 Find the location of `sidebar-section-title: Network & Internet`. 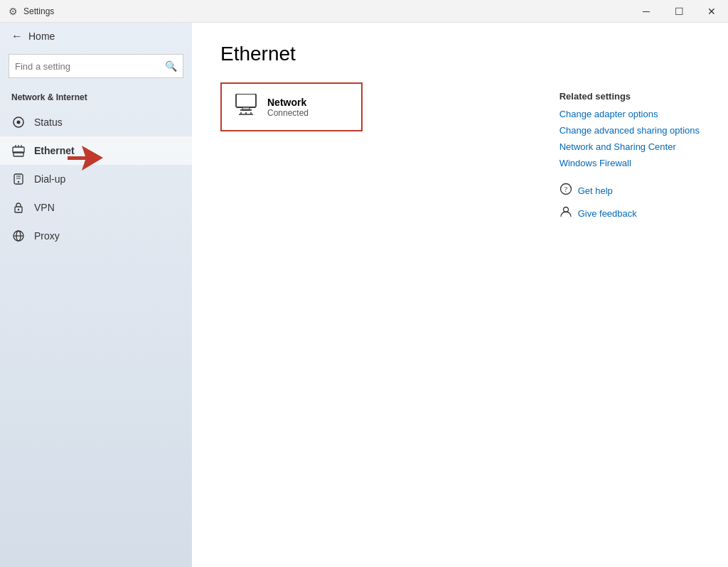

sidebar-section-title: Network & Internet is located at coordinates (96, 97).